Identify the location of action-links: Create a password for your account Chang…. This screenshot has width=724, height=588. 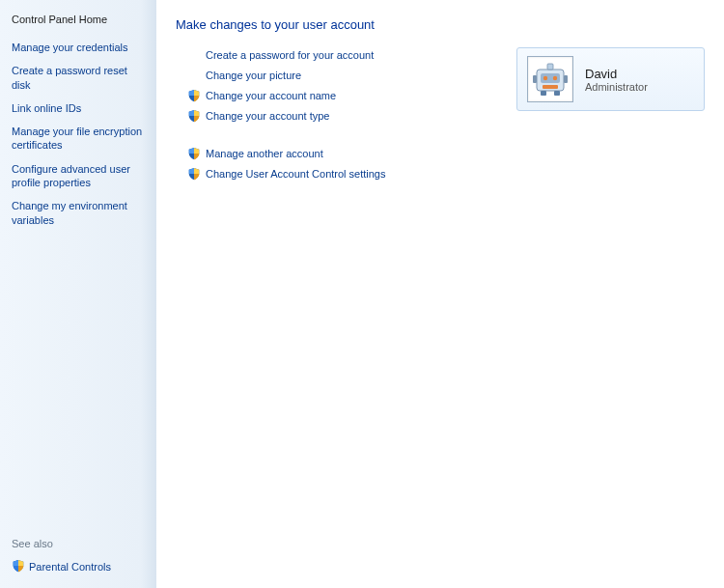
(287, 117).